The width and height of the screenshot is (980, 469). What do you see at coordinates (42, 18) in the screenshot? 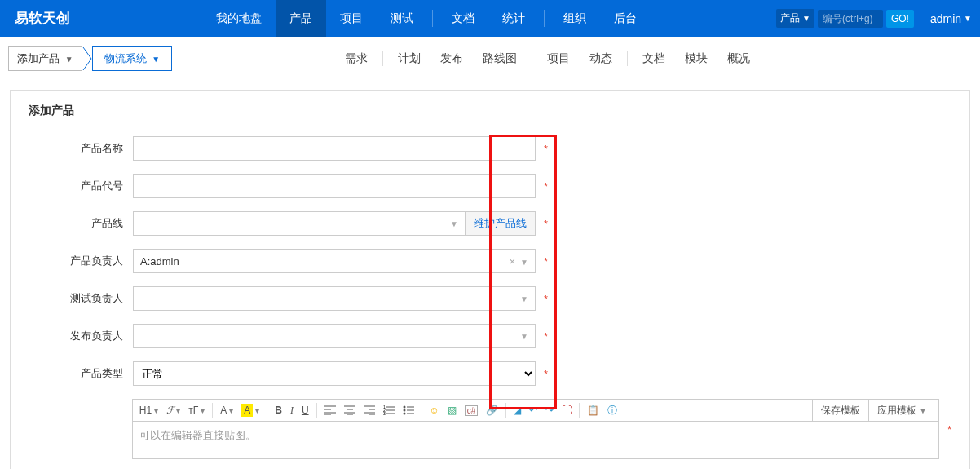
I see `brand-logo: 易软天创` at bounding box center [42, 18].